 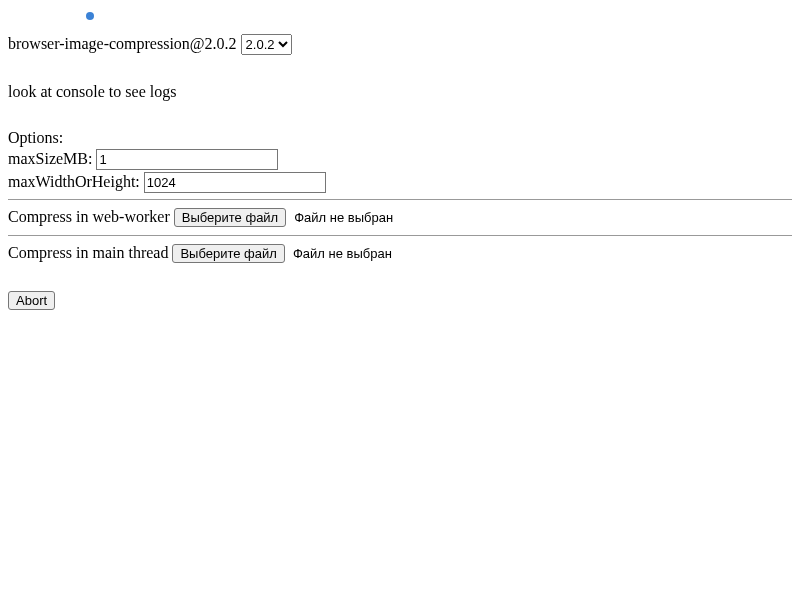 I want to click on maxsize-input, so click(x=187, y=160).